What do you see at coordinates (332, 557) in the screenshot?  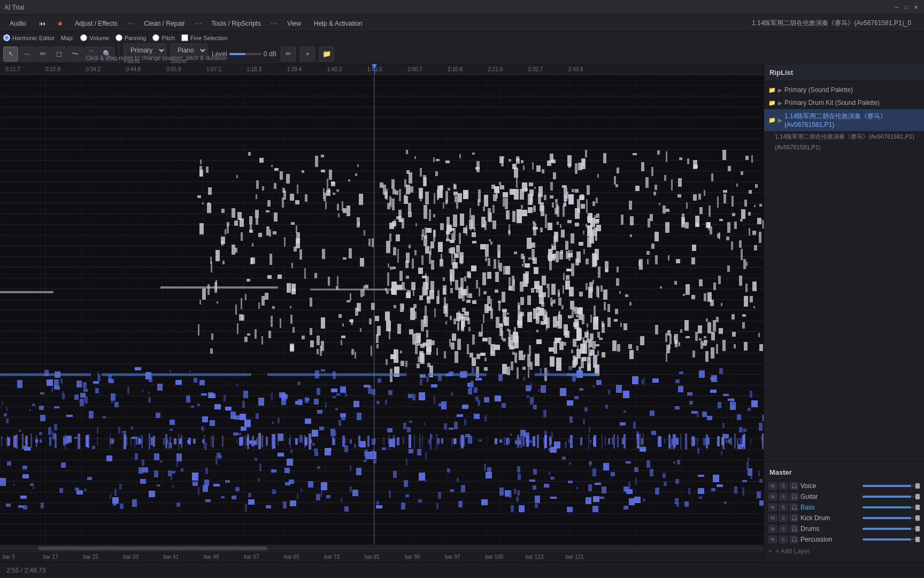 I see `bar-marker-8: bar 73` at bounding box center [332, 557].